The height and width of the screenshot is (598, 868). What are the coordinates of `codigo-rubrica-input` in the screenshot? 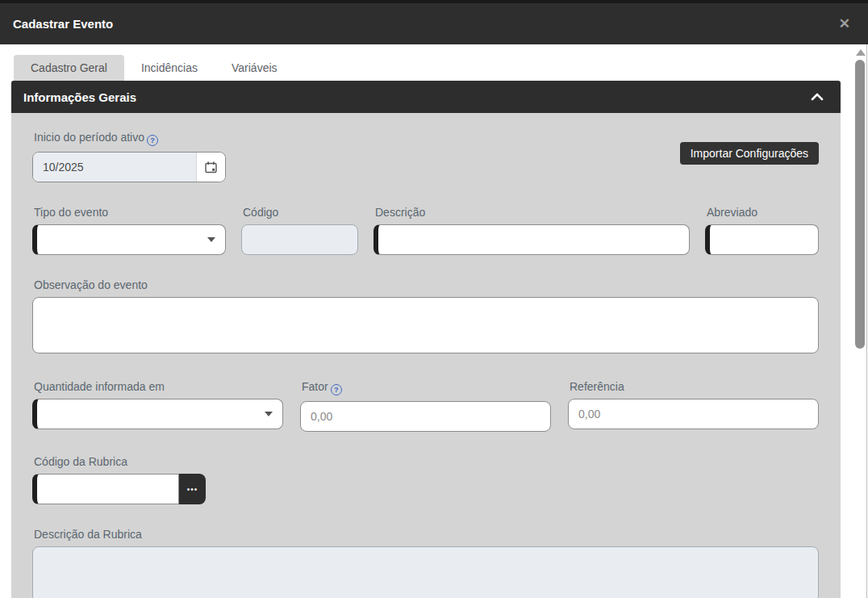 It's located at (106, 489).